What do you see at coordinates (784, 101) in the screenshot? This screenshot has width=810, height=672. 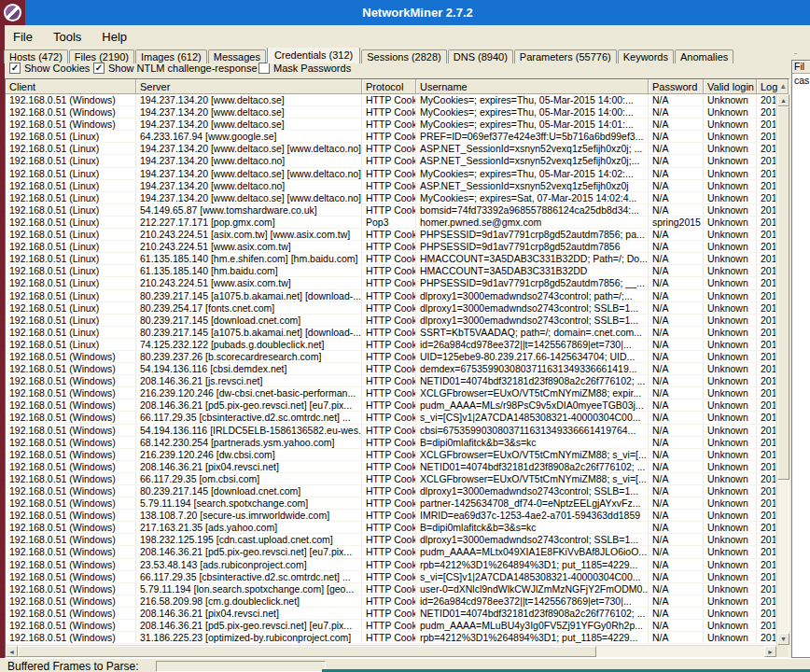 I see `scroll-up-icon: ▲` at bounding box center [784, 101].